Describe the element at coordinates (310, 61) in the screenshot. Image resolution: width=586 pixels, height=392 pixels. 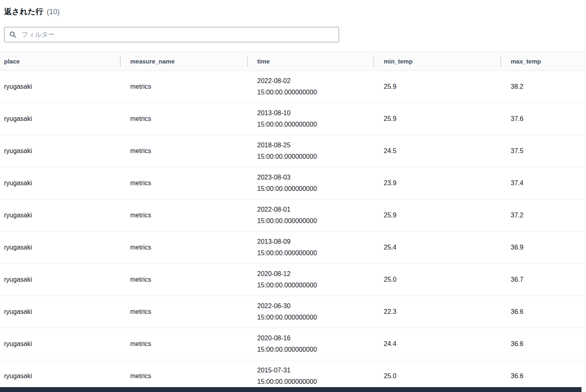
I see `column-header-time: time` at that location.